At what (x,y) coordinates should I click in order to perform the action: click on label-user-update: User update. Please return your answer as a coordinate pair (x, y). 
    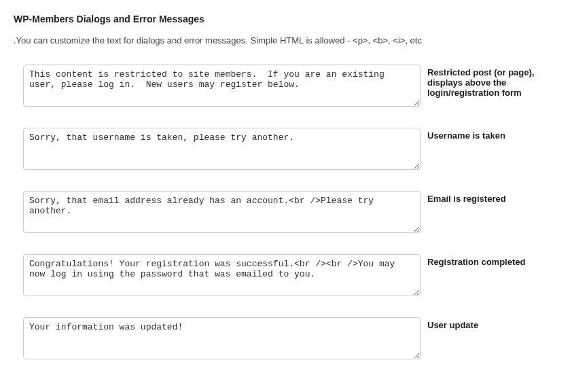
    Looking at the image, I should click on (488, 323).